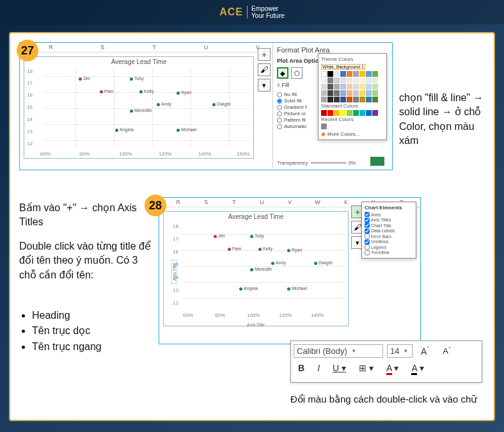  What do you see at coordinates (256, 269) in the screenshot?
I see `chart-28: Average Lead Time Axis Title Axis Title …` at bounding box center [256, 269].